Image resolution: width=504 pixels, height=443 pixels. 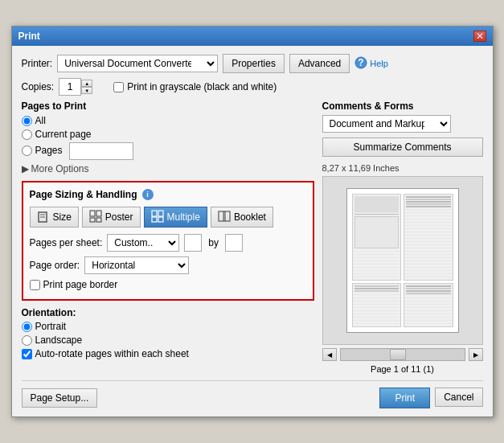 What do you see at coordinates (168, 326) in the screenshot?
I see `portrait-label: Portrait` at bounding box center [168, 326].